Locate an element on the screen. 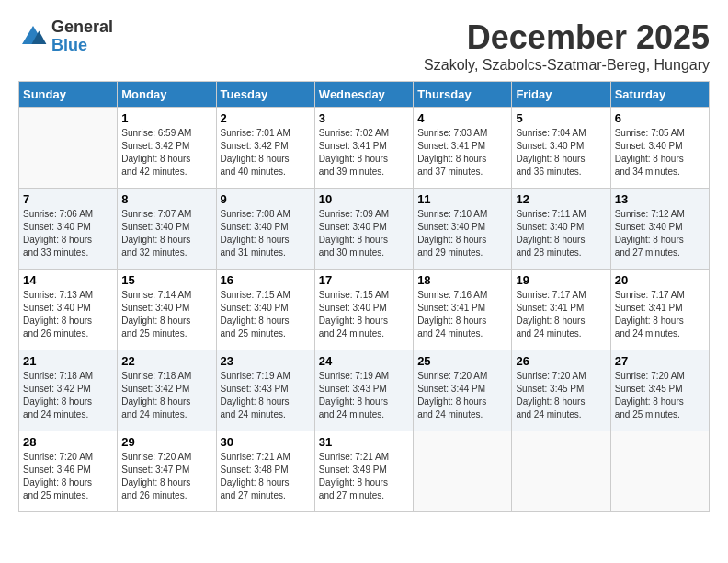  day-number: 7 is located at coordinates (68, 199).